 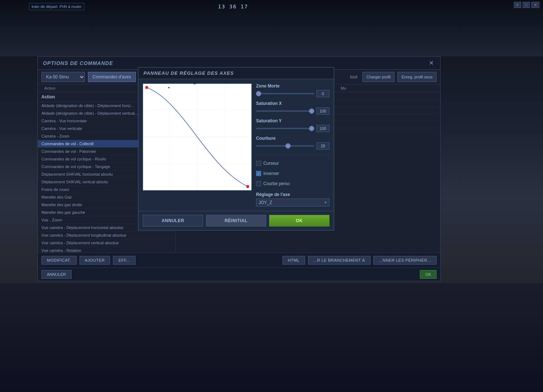 I want to click on courbure-value: 28, so click(x=323, y=146).